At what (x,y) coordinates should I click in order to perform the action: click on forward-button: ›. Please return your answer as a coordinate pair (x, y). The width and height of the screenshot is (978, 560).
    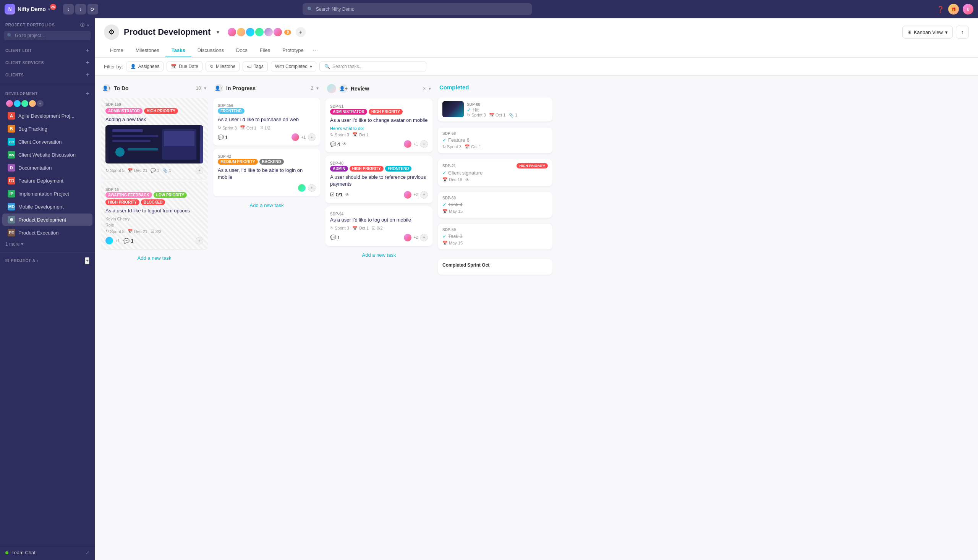
    Looking at the image, I should click on (81, 9).